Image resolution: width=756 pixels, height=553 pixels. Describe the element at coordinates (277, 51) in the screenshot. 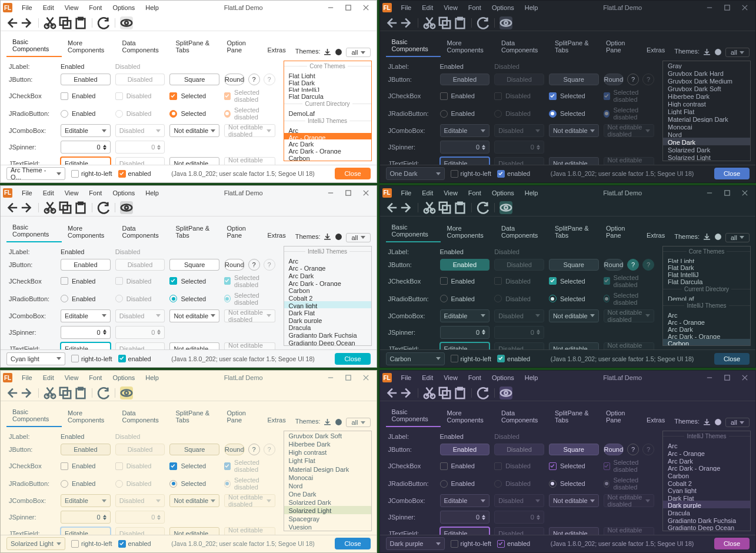

I see `tab-5: Extras` at that location.